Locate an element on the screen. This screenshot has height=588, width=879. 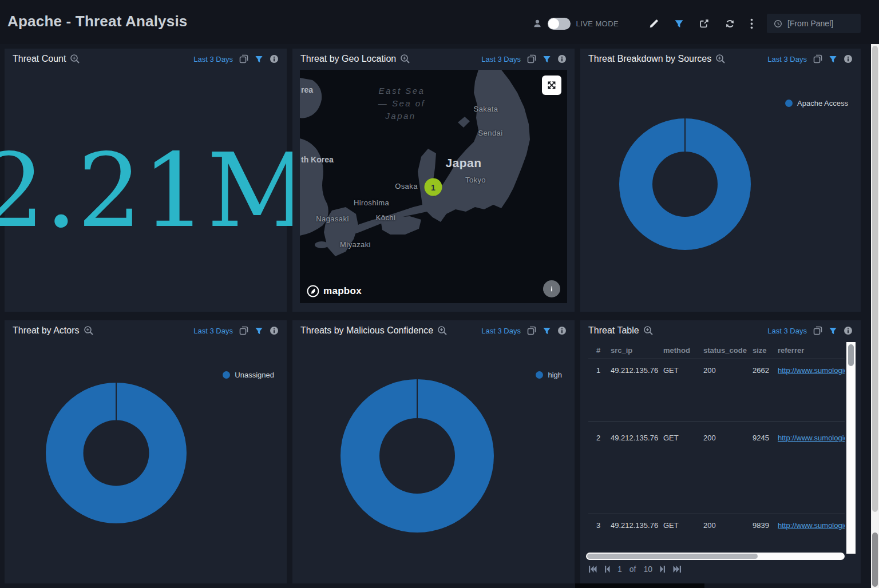
panel-header: Threat by Geo Location Last 3 Days is located at coordinates (434, 59).